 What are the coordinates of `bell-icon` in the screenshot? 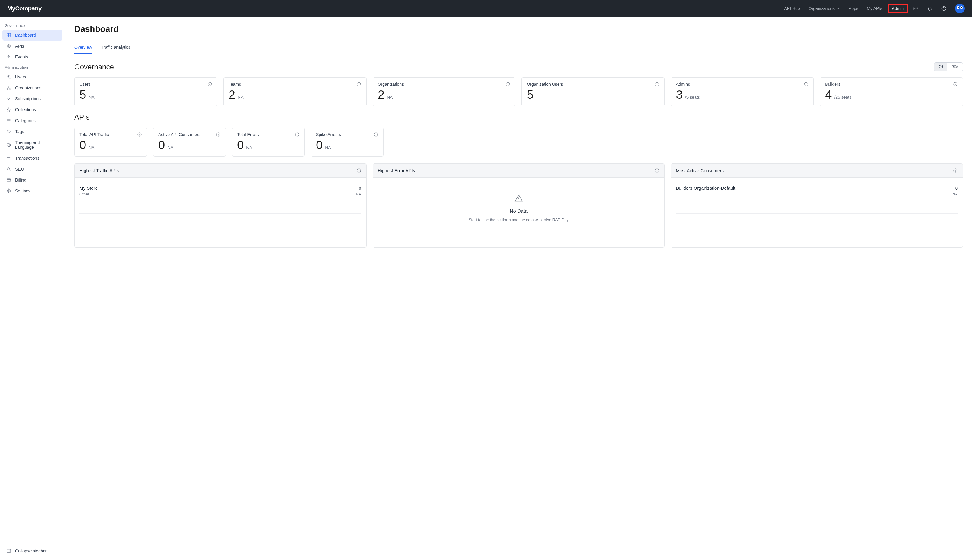 It's located at (930, 8).